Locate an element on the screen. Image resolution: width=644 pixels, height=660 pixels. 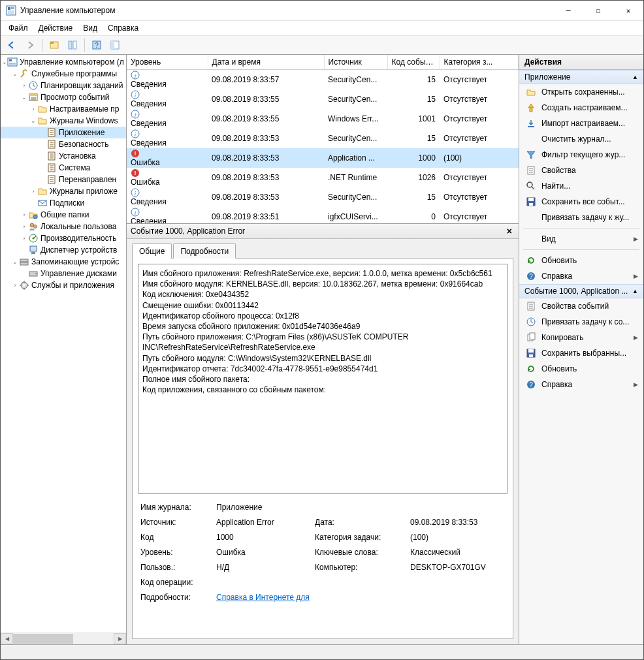
action-item: Открыть сохраненны... is located at coordinates (581, 92).